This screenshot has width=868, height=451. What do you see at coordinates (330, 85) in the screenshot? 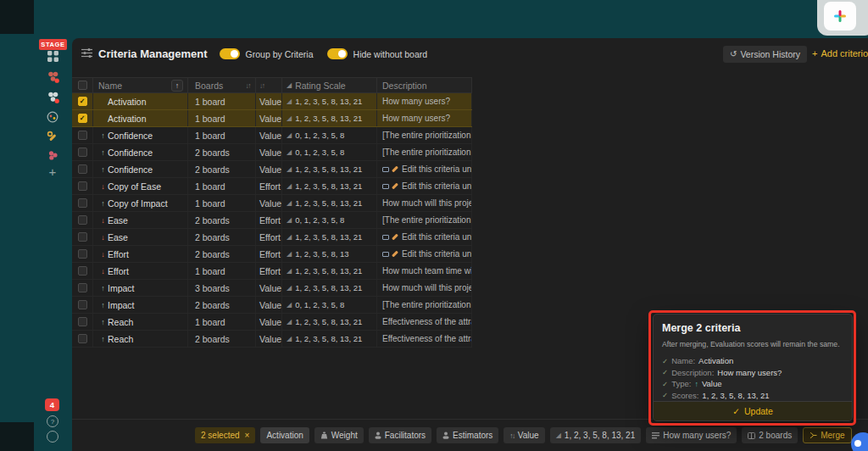
I see `column-header-rating-scale: ◢ Rating Scale` at bounding box center [330, 85].